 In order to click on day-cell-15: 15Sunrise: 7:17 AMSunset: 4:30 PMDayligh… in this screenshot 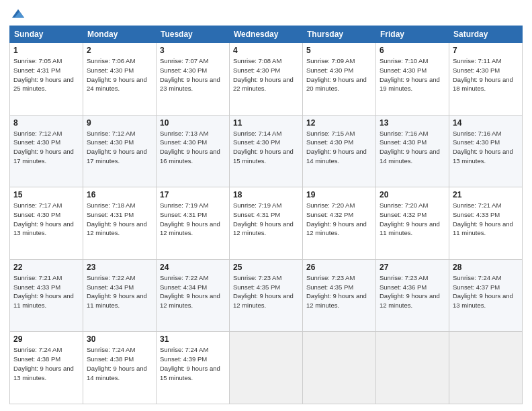, I will do `click(47, 224)`.